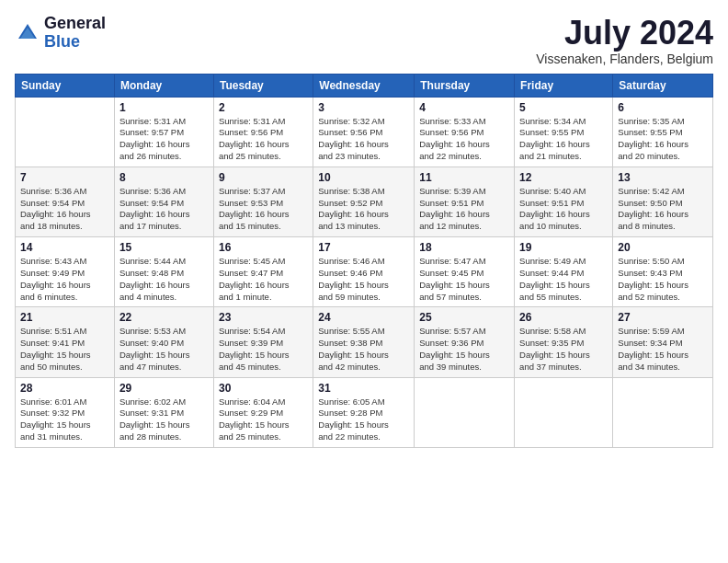  Describe the element at coordinates (664, 342) in the screenshot. I see `calendar-cell: 27Sunrise: 5:59 AMSunset: 9:34 PMDayligh…` at that location.